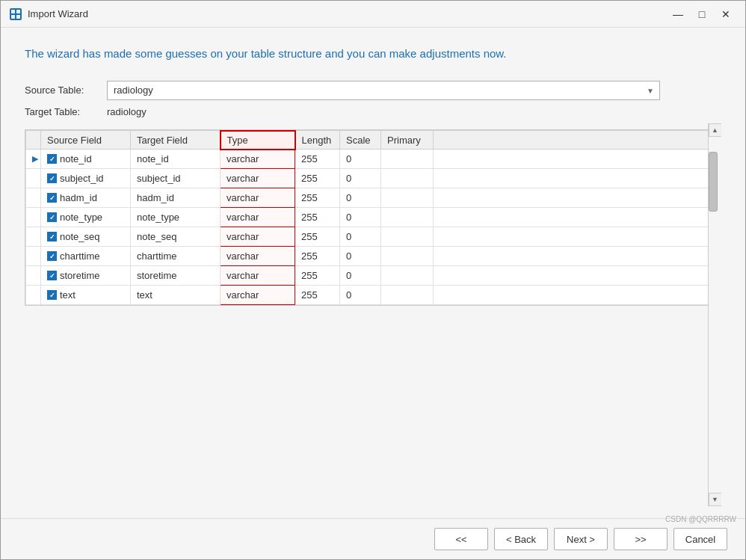 The width and height of the screenshot is (746, 560). What do you see at coordinates (374, 159) in the screenshot?
I see `table-row: ▶✓note_idnote_idvarchar2550` at bounding box center [374, 159].